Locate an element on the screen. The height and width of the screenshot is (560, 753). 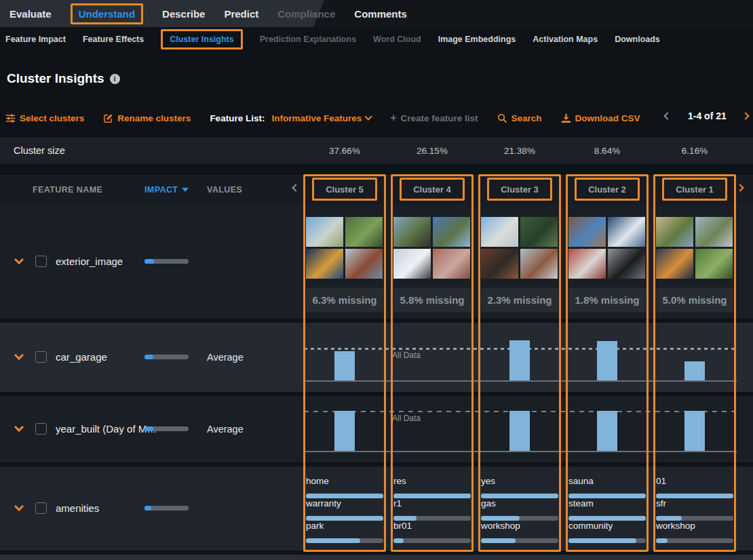
top-nav-describe: Describe is located at coordinates (183, 14).